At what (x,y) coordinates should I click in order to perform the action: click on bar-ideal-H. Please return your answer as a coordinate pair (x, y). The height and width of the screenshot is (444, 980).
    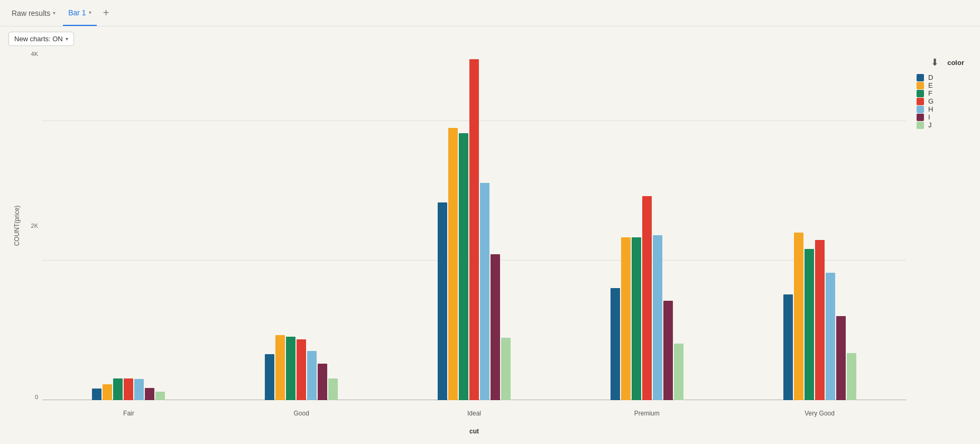
    Looking at the image, I should click on (485, 292).